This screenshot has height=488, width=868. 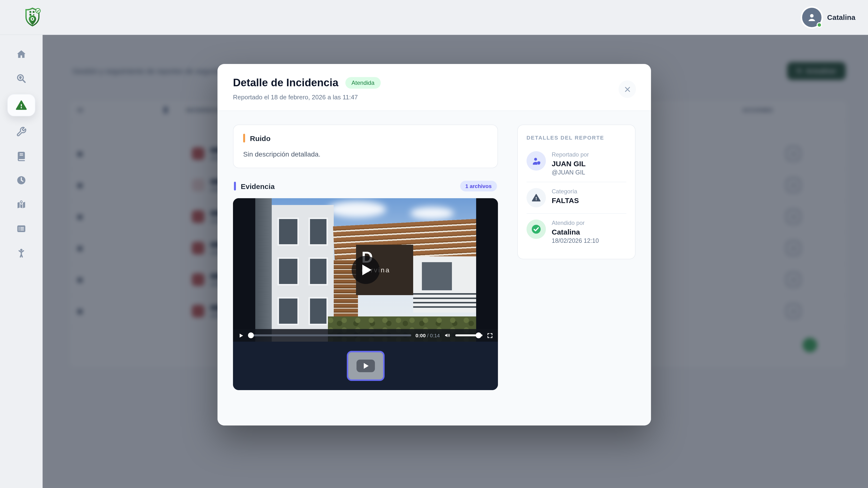 What do you see at coordinates (447, 335) in the screenshot?
I see `volume-icon` at bounding box center [447, 335].